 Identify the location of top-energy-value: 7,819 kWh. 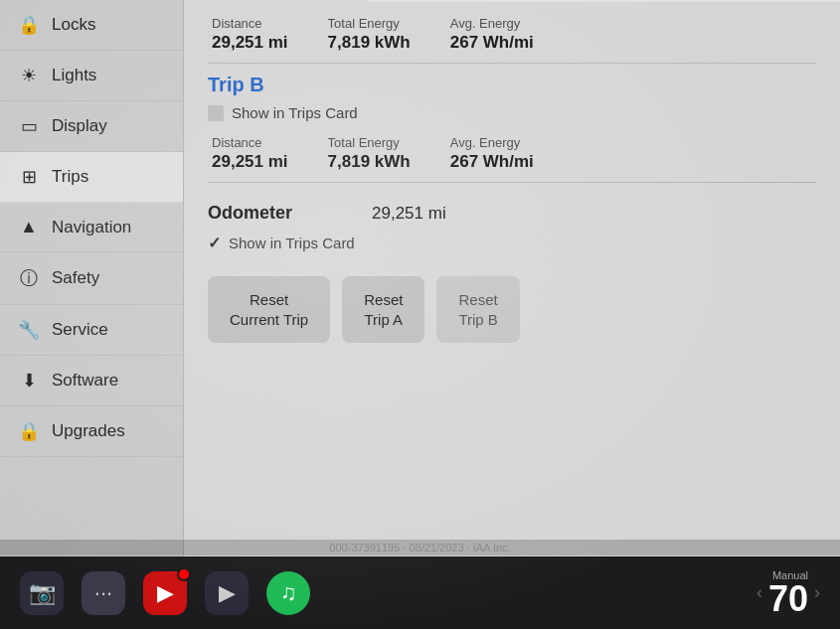
(370, 43).